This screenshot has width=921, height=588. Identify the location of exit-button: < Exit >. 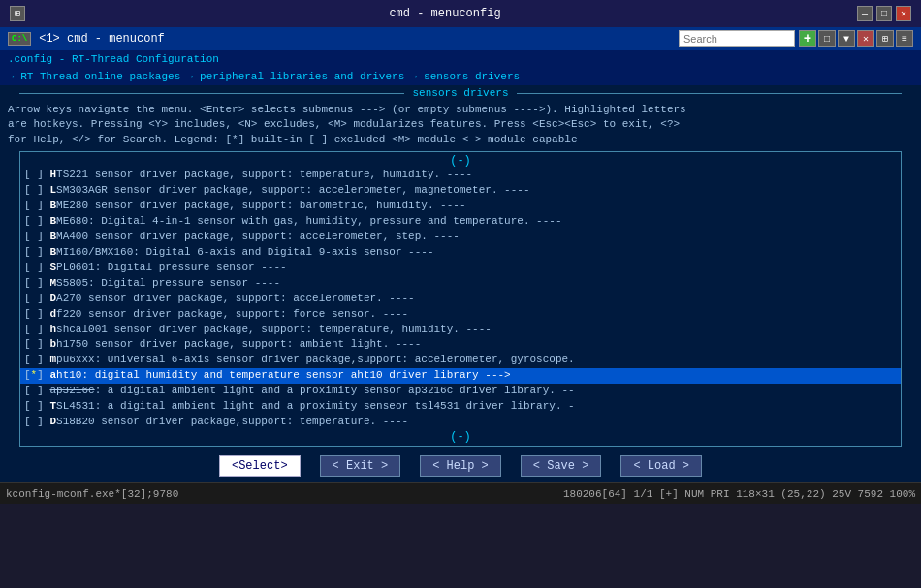
(361, 466).